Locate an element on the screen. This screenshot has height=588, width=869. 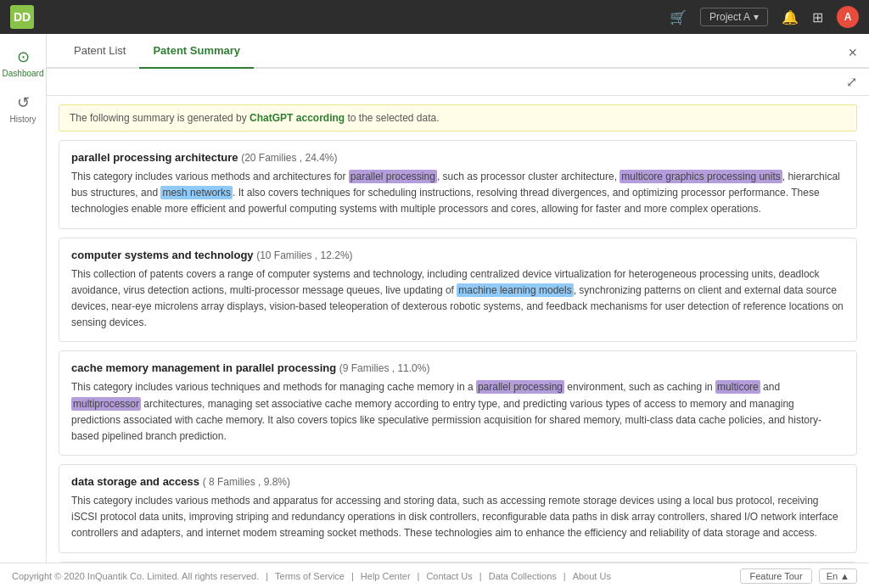
footer-link-contact: Contact Us is located at coordinates (449, 576).